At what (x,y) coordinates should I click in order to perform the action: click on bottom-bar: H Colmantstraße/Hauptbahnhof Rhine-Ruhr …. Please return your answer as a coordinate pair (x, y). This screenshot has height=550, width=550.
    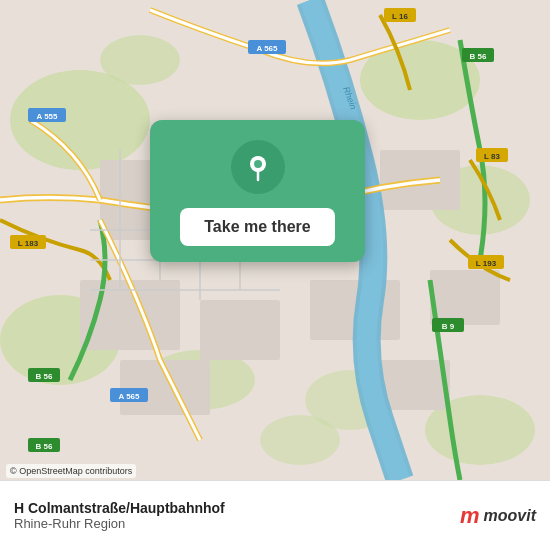
    Looking at the image, I should click on (275, 515).